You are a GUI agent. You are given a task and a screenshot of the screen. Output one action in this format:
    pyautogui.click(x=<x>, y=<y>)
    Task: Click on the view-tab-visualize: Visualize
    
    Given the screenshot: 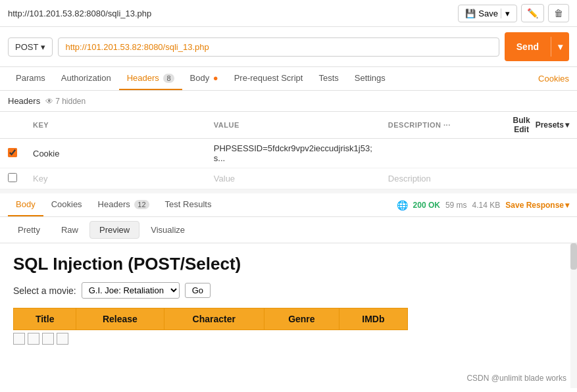 What is the action you would take?
    pyautogui.click(x=168, y=230)
    